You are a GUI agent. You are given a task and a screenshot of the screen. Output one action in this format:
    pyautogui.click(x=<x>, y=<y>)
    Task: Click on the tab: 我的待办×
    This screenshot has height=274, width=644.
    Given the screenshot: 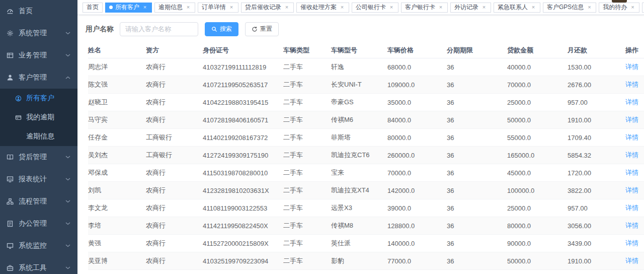 What is the action you would take?
    pyautogui.click(x=619, y=8)
    